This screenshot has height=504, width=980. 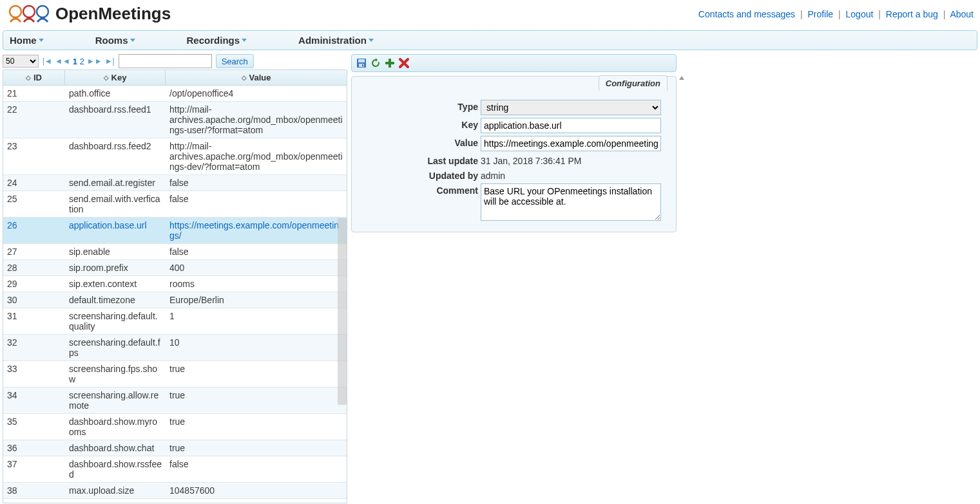 What do you see at coordinates (29, 14) in the screenshot?
I see `logo-icon` at bounding box center [29, 14].